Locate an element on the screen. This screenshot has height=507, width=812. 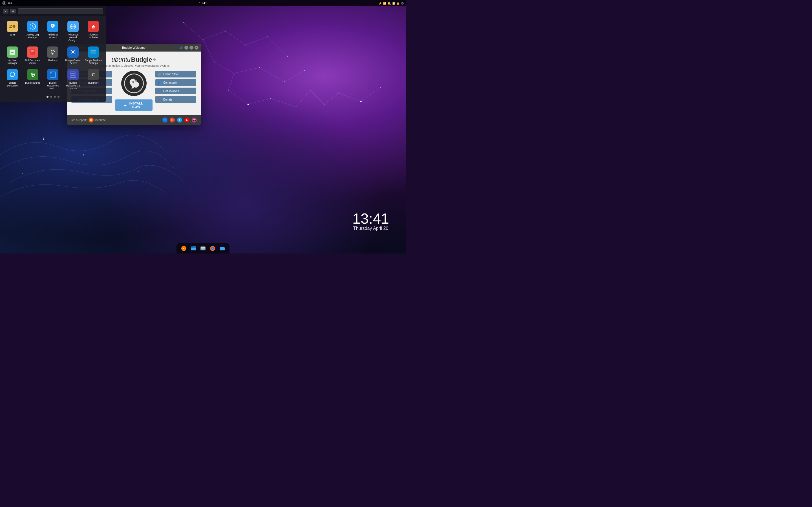
globe-btn: 🌐 is located at coordinates (181, 48).